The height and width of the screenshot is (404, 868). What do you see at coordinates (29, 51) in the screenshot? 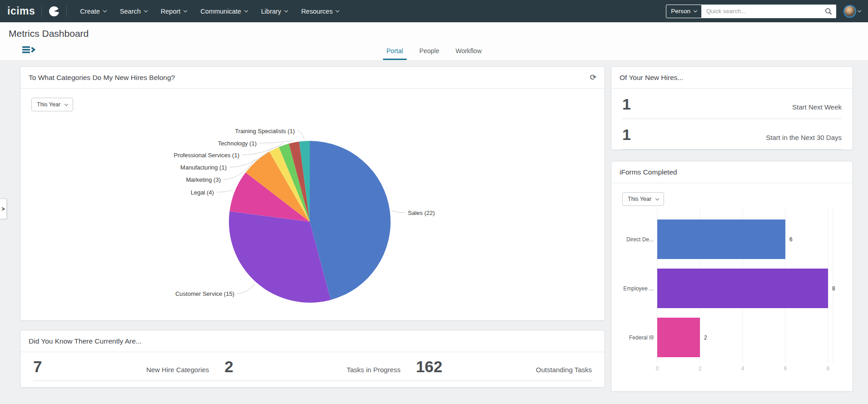
I see `menu-expand-icon` at bounding box center [29, 51].